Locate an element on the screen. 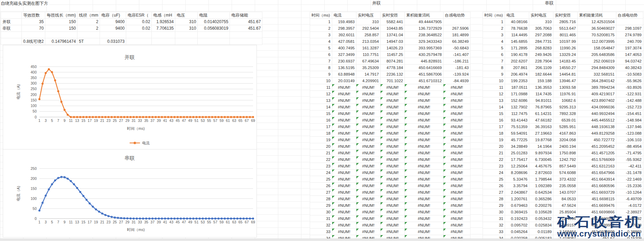 Image resolution: width=644 pixels, height=241 pixels. cell: 448.1936138 is located at coordinates (597, 127).